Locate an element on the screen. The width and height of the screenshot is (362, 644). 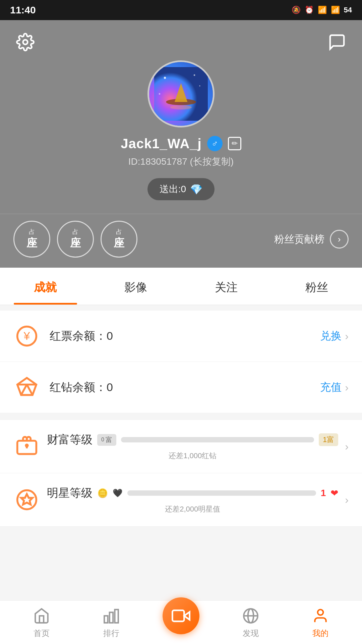
zodiac-bottom-2: 座 is located at coordinates (75, 243).